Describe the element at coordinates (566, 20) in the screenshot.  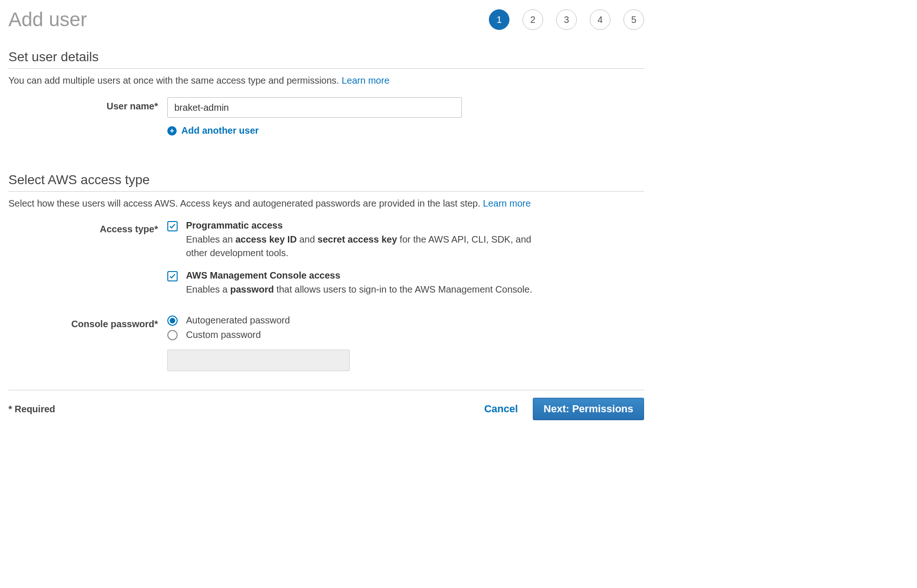
I see `step-indicator: 1 2 3 4 5` at that location.